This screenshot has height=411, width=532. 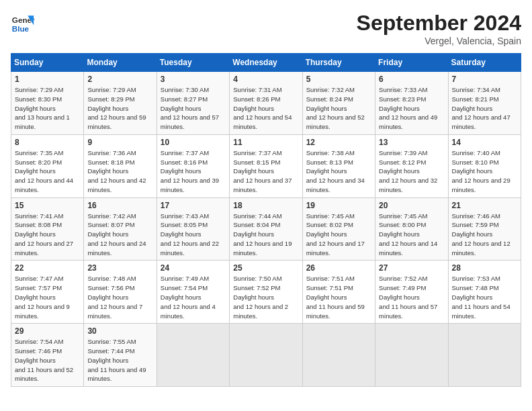 What do you see at coordinates (485, 235) in the screenshot?
I see `day-info: Sunrise: 7:46 AMSunset: 7:59 PMDaylight …` at bounding box center [485, 235].